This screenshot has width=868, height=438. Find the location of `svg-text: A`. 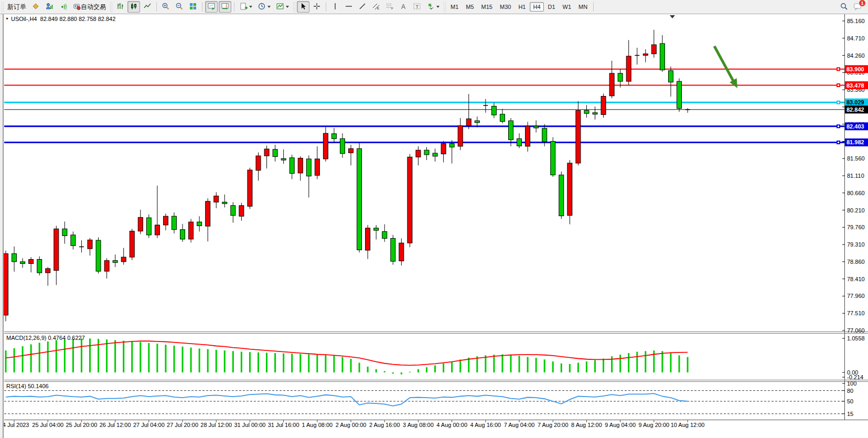

svg-text: A is located at coordinates (403, 6).